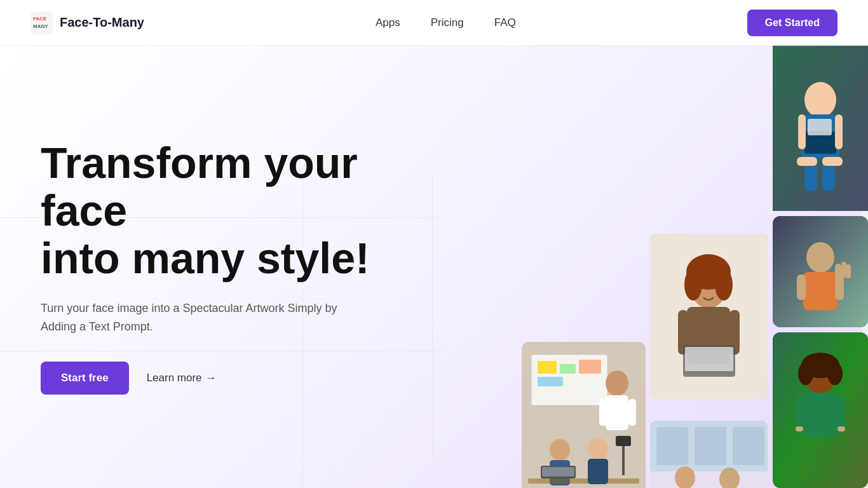  I want to click on nav-faq: FAQ, so click(505, 23).